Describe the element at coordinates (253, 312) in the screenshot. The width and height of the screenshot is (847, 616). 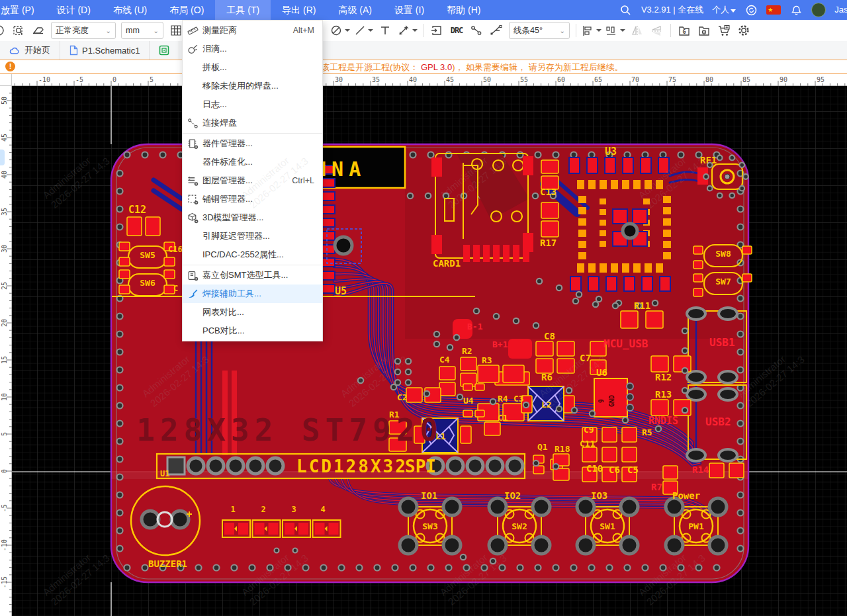
I see `tools-menu-item: 网表对比...` at that location.